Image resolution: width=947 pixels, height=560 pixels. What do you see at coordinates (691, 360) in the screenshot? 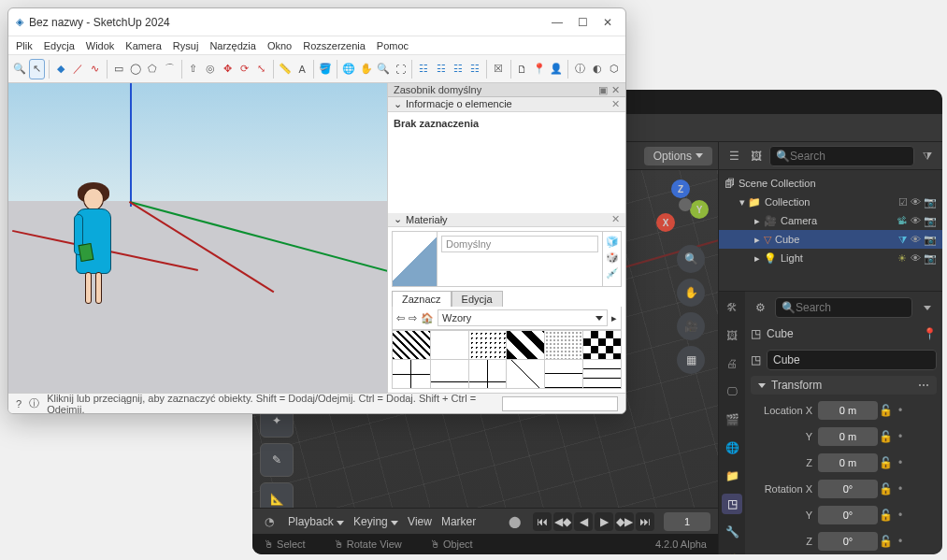
I see `perspective-icon: ▦` at bounding box center [691, 360].